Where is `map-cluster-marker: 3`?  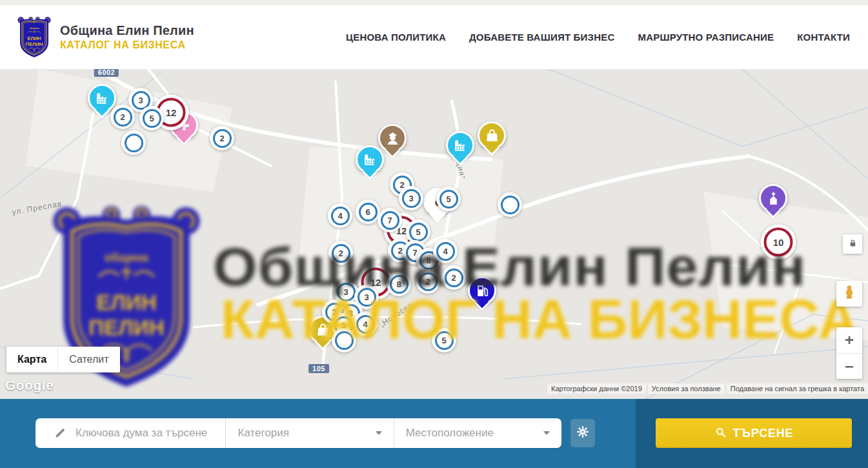 map-cluster-marker: 3 is located at coordinates (411, 198).